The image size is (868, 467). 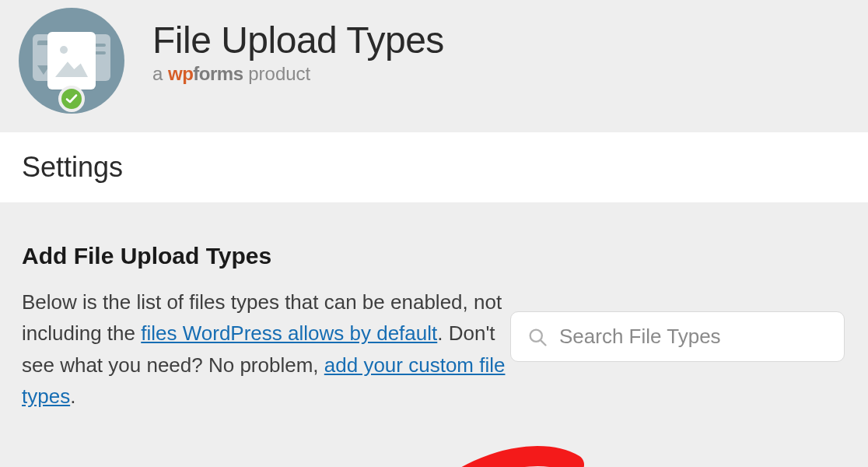 I want to click on plugin-logo, so click(x=72, y=61).